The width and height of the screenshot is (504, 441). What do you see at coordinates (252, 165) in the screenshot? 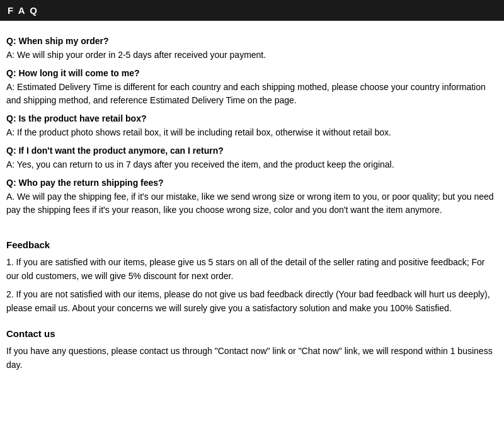
I see `answer-4: A: Yes, you can return to us in 7 days a…` at bounding box center [252, 165].